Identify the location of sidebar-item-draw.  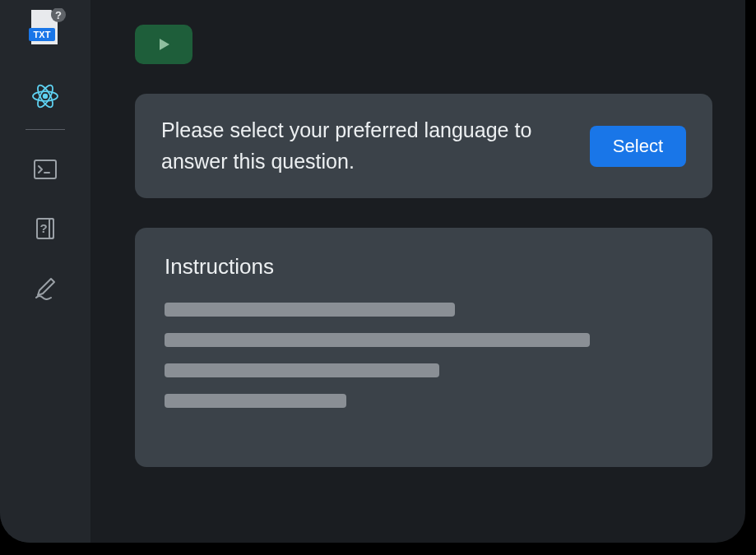
(45, 288).